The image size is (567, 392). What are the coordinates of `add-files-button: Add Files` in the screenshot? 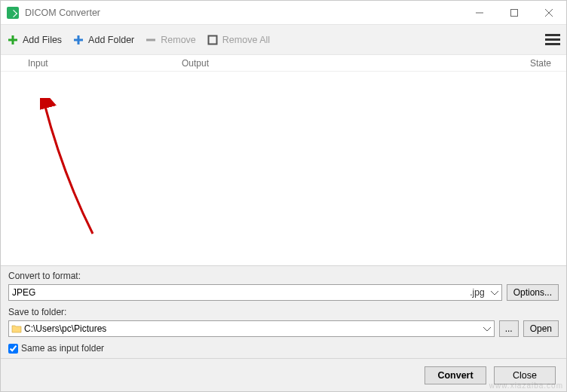 It's located at (35, 40).